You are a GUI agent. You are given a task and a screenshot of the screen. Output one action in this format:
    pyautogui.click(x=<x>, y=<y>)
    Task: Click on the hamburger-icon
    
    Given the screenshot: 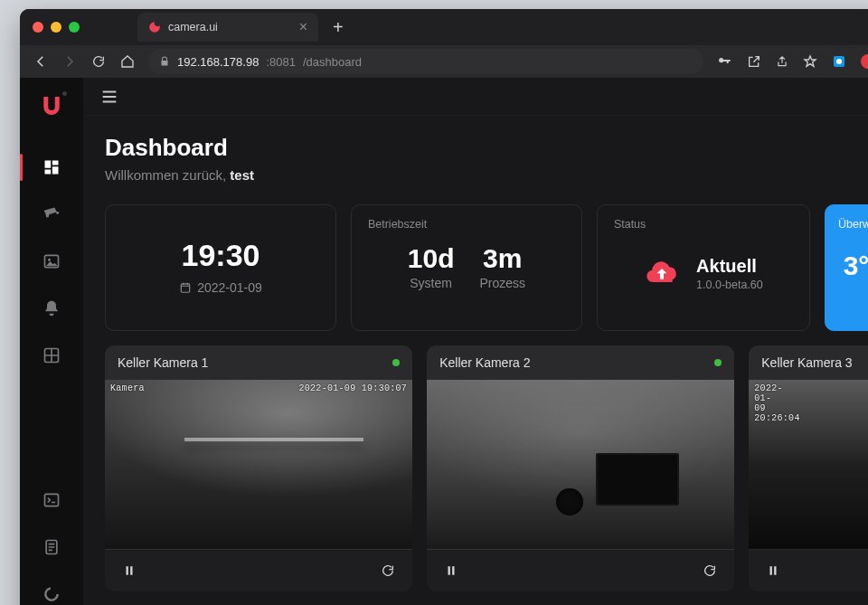 What is the action you would take?
    pyautogui.click(x=109, y=97)
    